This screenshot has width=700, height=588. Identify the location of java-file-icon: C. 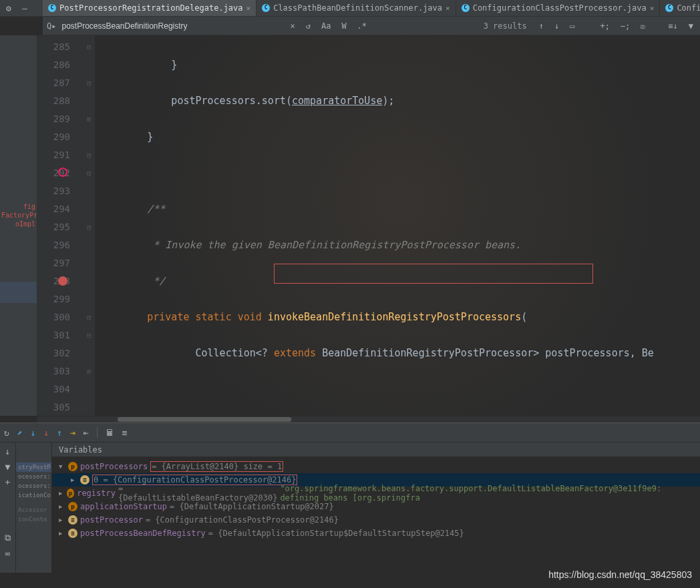
(266, 8).